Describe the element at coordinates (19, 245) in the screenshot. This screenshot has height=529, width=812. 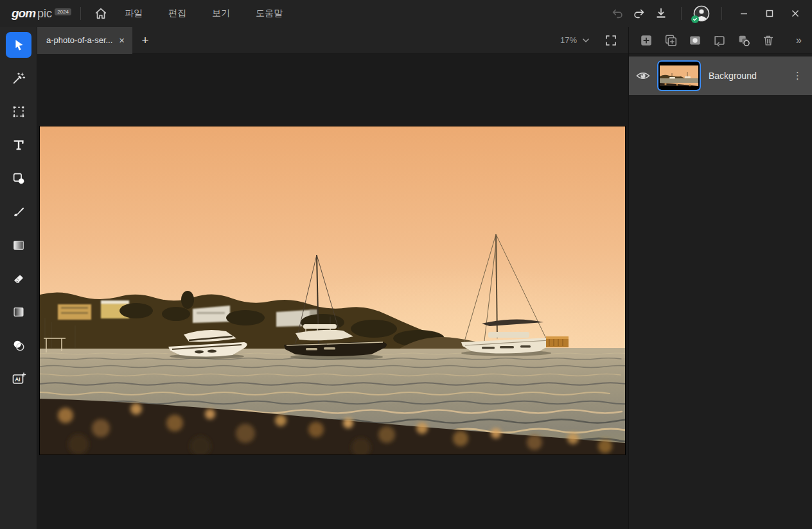
I see `tool-gradient` at that location.